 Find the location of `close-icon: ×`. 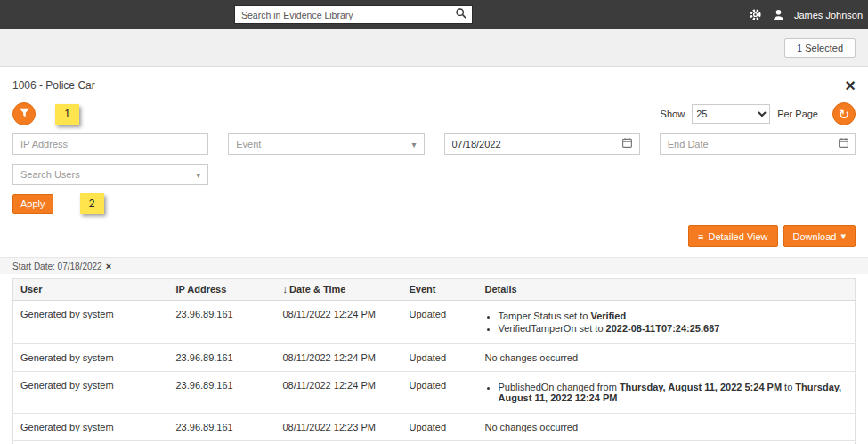

close-icon: × is located at coordinates (850, 85).